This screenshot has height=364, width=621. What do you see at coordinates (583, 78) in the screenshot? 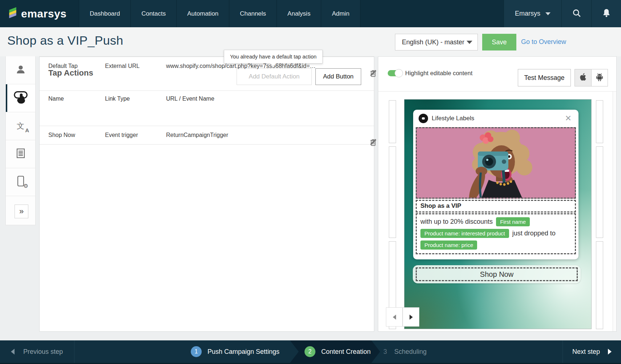
I see `apple-icon` at bounding box center [583, 78].